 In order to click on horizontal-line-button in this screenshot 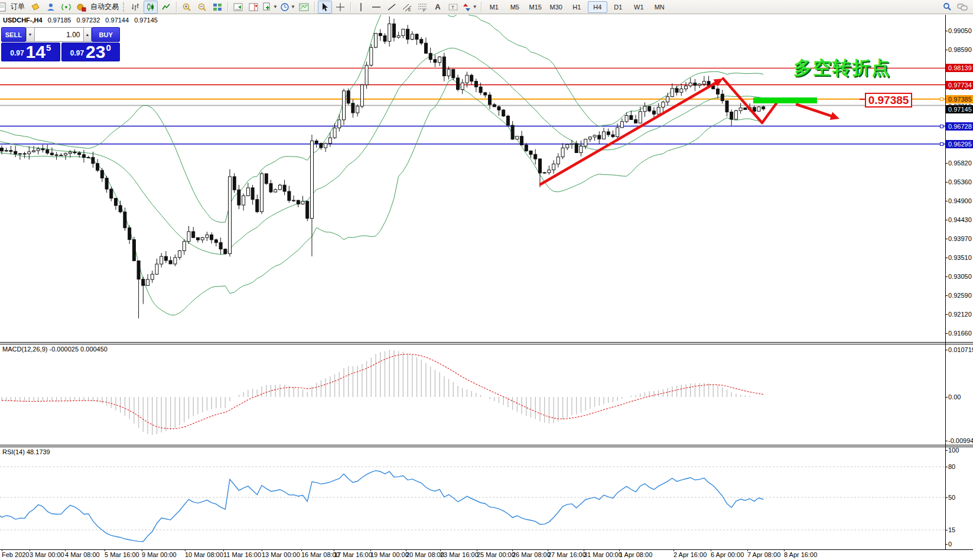, I will do `click(376, 7)`.